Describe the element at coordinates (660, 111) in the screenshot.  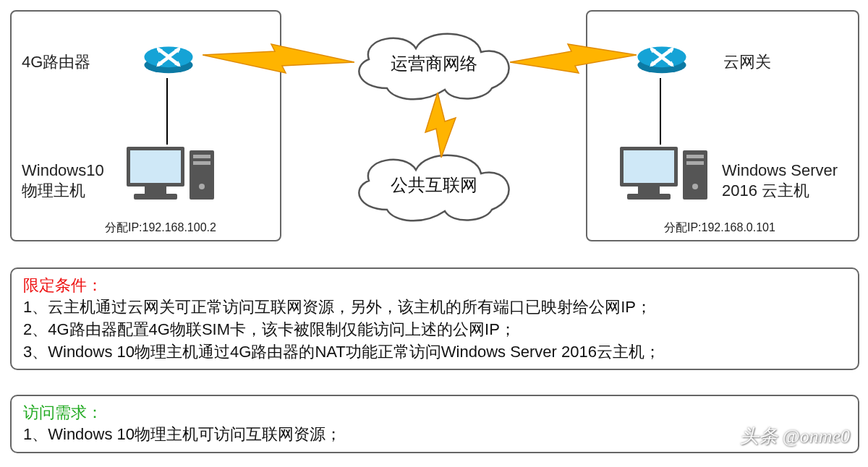
I see `connection-line-right` at that location.